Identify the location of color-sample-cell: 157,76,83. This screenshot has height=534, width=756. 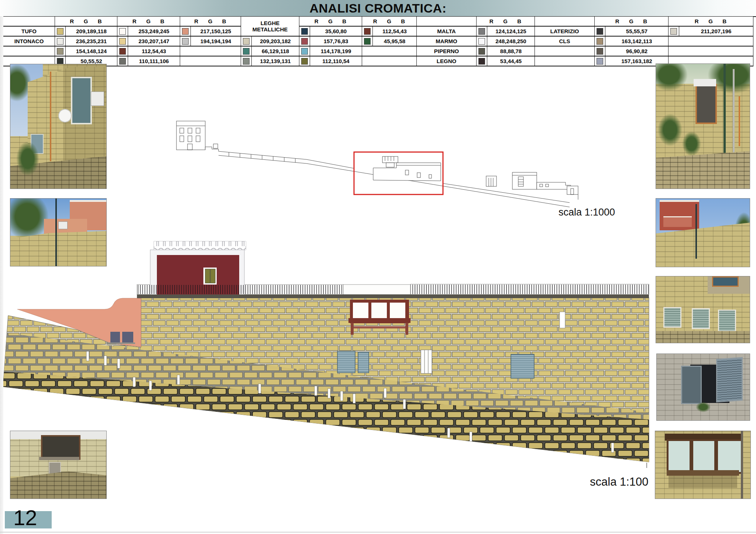
(331, 41).